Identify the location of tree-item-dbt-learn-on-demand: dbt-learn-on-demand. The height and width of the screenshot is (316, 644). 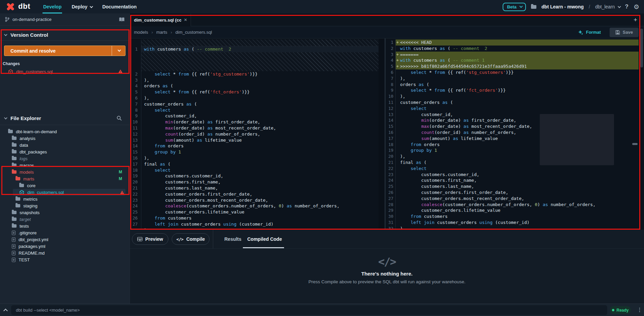
(65, 132).